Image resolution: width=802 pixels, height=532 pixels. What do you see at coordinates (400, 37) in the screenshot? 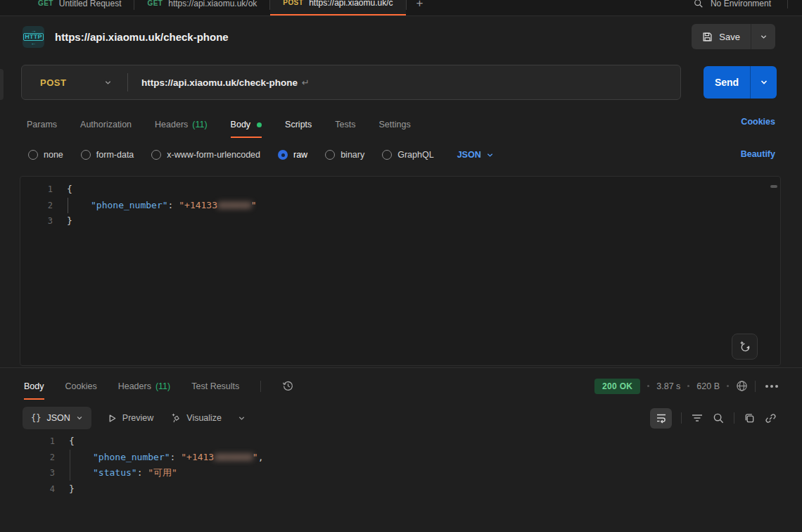
I see `request-header: → HTTP ← https://api.xiaomu.uk/check-pho…` at bounding box center [400, 37].